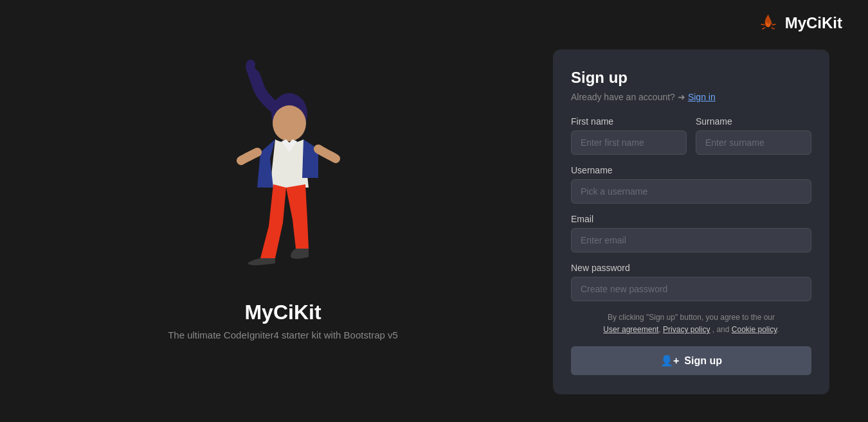 The width and height of the screenshot is (868, 422). What do you see at coordinates (691, 97) in the screenshot?
I see `signin-prompt: Already have an account? ➜ Sign in` at bounding box center [691, 97].